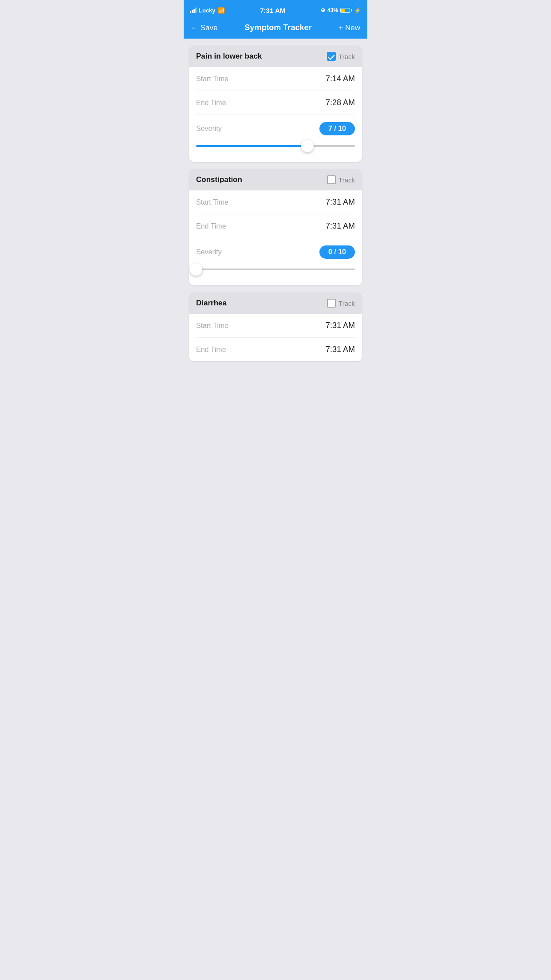  Describe the element at coordinates (276, 203) in the screenshot. I see `content-area: Pain in lower back Track Start Time 7:14…` at that location.